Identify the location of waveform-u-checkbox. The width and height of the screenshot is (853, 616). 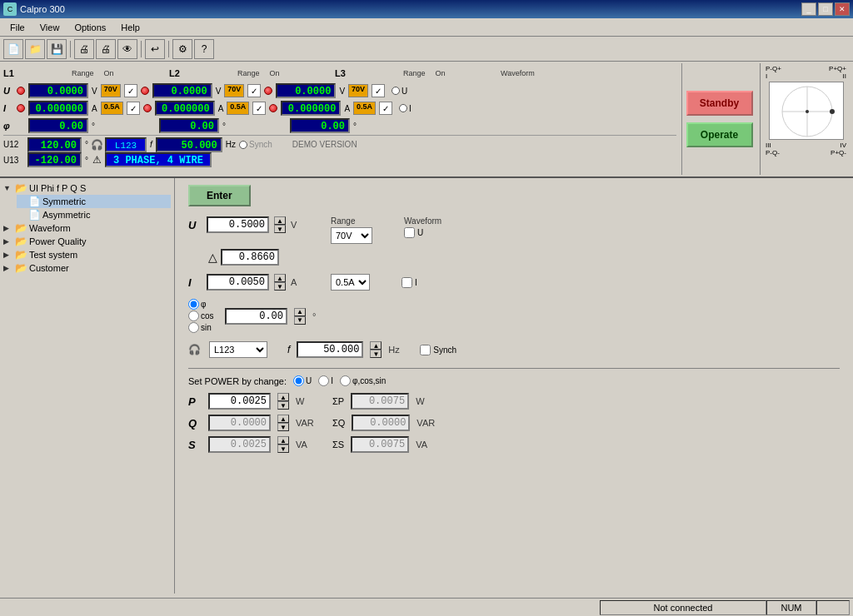
(410, 233).